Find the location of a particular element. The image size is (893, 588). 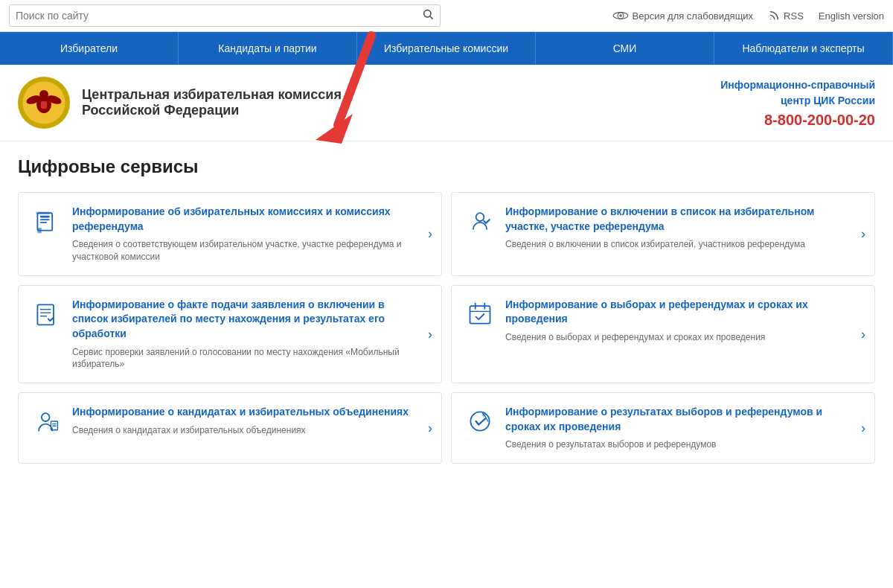

card-title-3: Информирование о факте подачи заявления … is located at coordinates (243, 320).